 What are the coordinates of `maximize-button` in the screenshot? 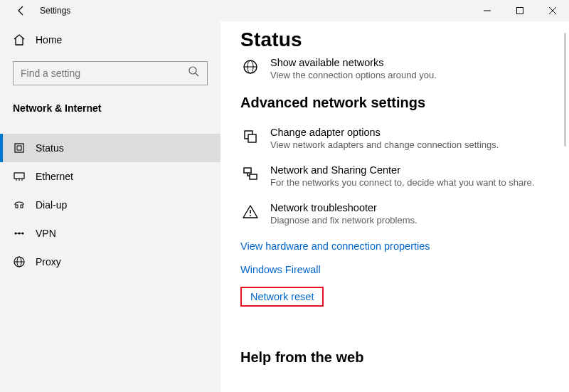 It's located at (520, 11).